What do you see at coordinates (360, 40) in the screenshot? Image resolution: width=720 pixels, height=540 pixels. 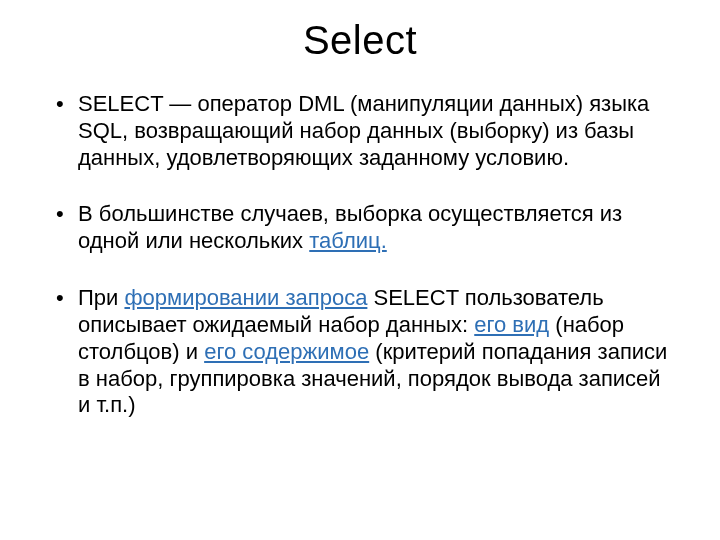 I see `slide-title: Select` at bounding box center [360, 40].